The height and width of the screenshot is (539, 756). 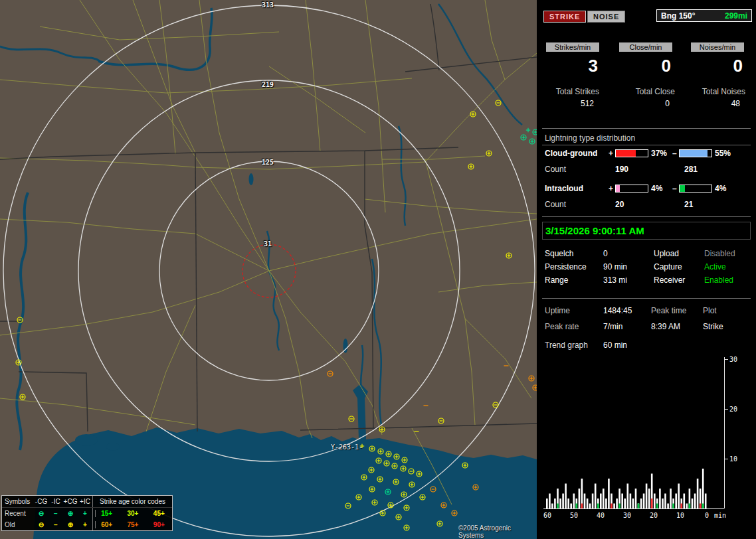 What do you see at coordinates (720, 515) in the screenshot?
I see `trend-x-unit: min` at bounding box center [720, 515].